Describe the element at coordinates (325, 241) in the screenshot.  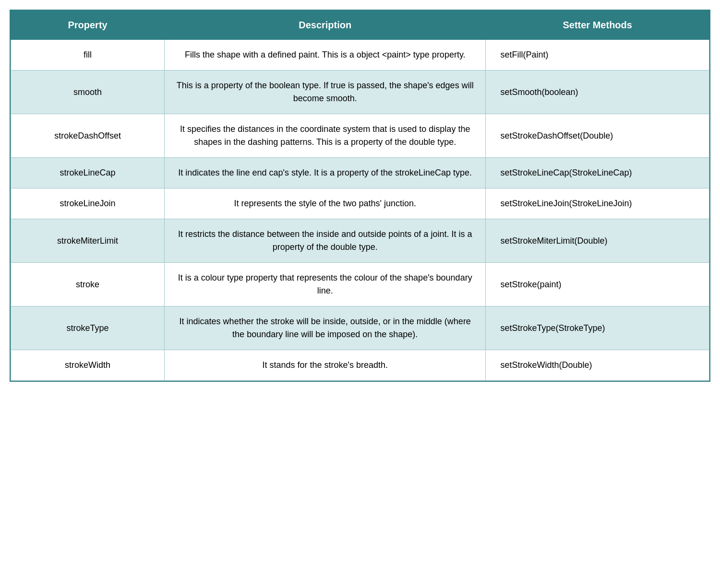
I see `cell-description: It restricts the distance between the in…` at that location.